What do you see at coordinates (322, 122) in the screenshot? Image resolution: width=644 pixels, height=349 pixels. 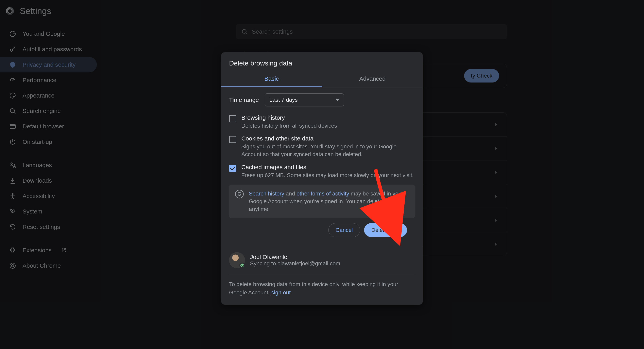 I see `option-browsing-history: Browsing history Deletes history from al…` at bounding box center [322, 122].